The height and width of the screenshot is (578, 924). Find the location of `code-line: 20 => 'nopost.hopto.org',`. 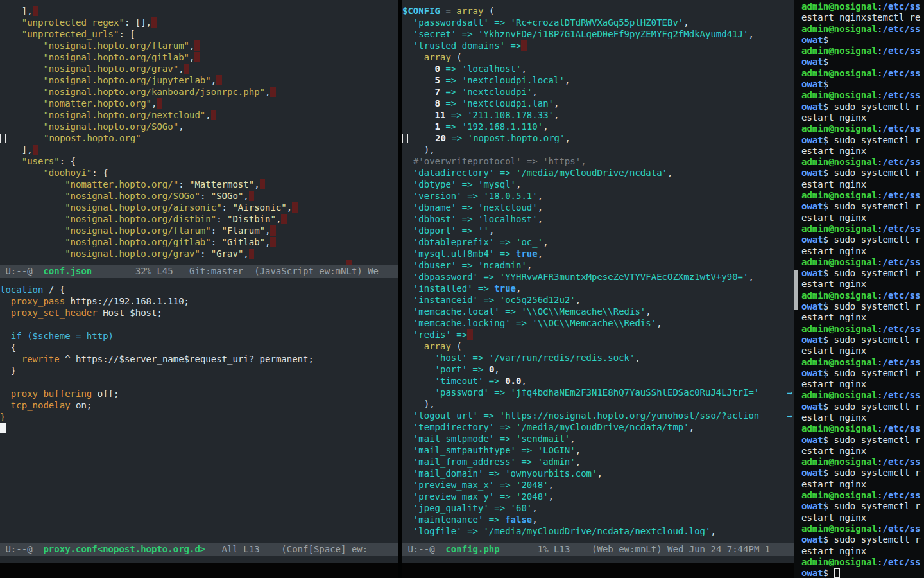

code-line: 20 => 'nopost.hopto.org', is located at coordinates (598, 138).